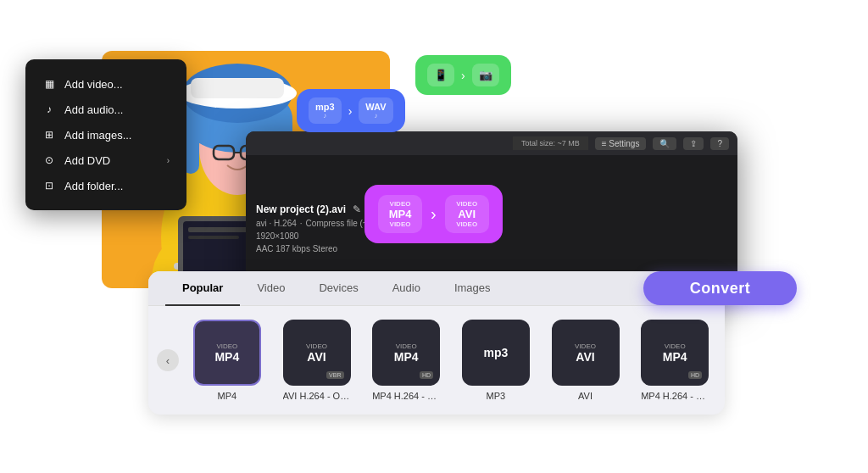 This screenshot has width=868, height=473. Describe the element at coordinates (357, 209) in the screenshot. I see `edit-icon: ✎` at that location.